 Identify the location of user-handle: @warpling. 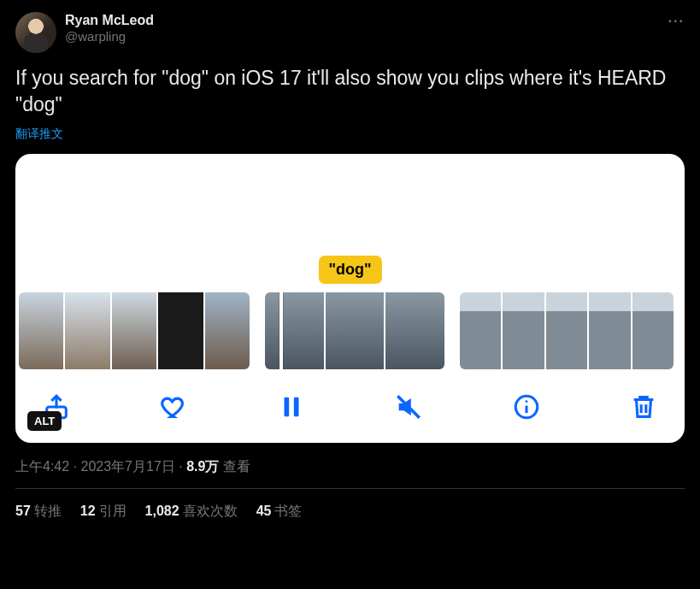
(109, 38).